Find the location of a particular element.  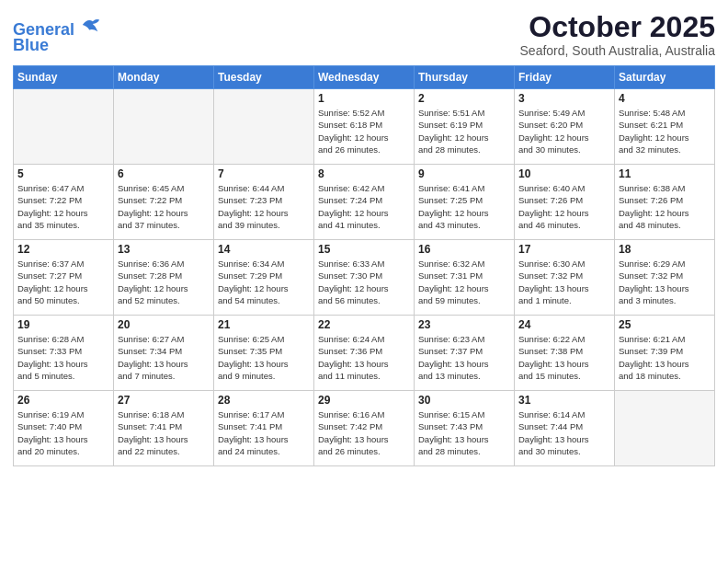

day-info: Sunrise: 6:23 AM Sunset: 7:37 PM Dayligh… is located at coordinates (464, 357).